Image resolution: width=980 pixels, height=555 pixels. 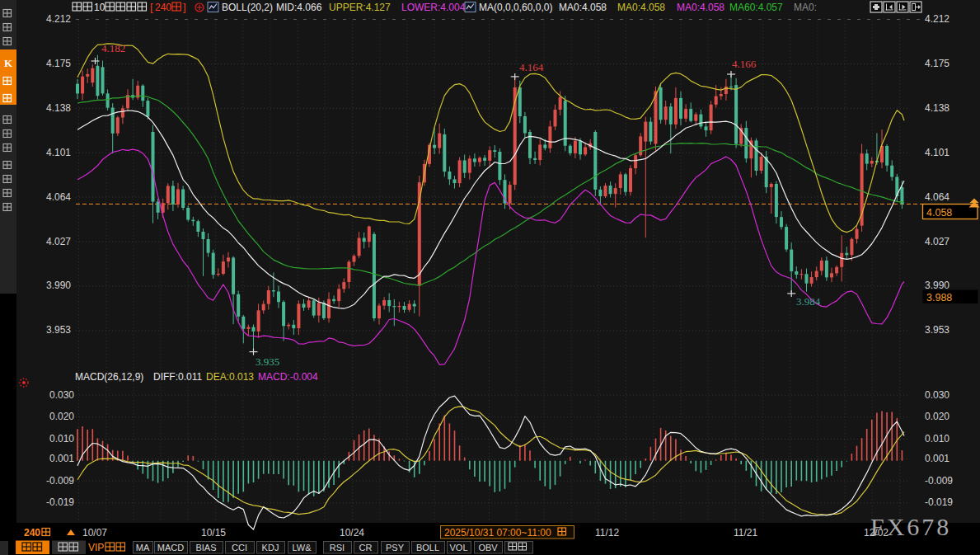 I want to click on svg-text: BIAS, so click(x=206, y=548).